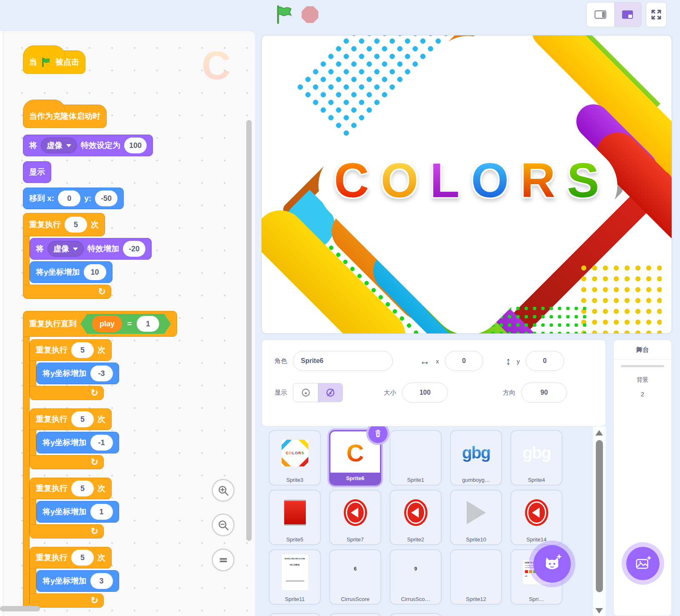 Image resolution: width=680 pixels, height=616 pixels. Describe the element at coordinates (88, 145) in the screenshot. I see `set-effect-block: 将 虚像 特效设定为 100` at that location.